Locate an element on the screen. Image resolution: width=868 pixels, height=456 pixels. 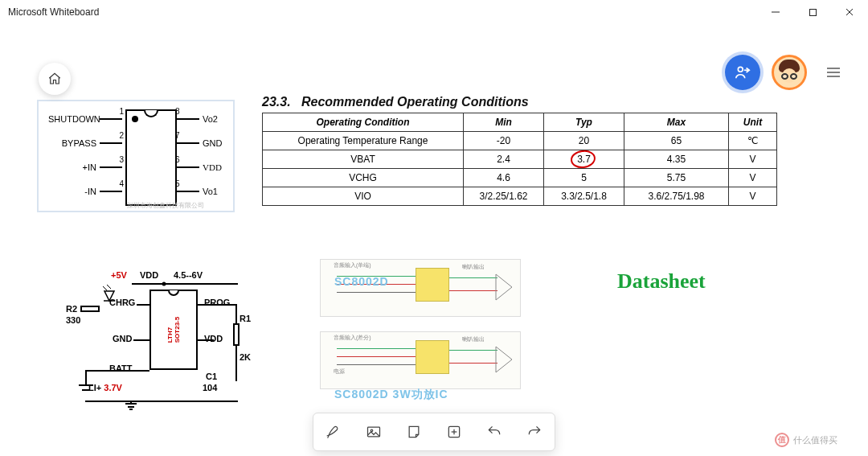
chip-body is located at coordinates (151, 158).